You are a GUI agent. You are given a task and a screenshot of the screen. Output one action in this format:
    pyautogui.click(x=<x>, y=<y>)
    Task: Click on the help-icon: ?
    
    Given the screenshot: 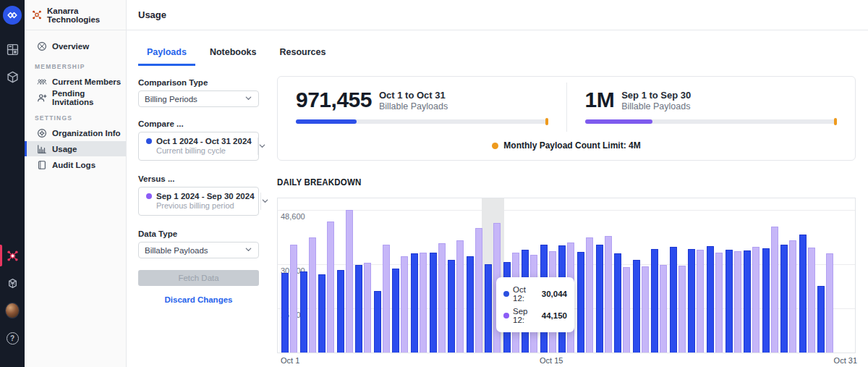 What is the action you would take?
    pyautogui.click(x=12, y=338)
    